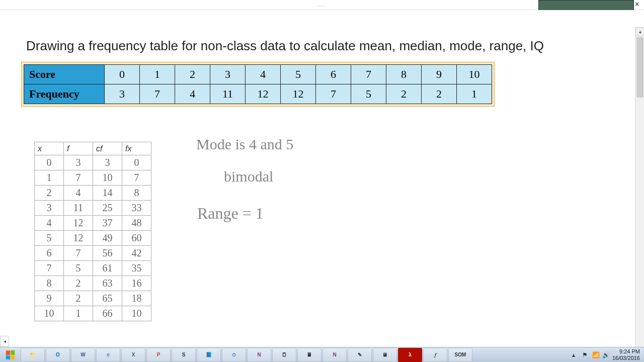  Describe the element at coordinates (184, 355) in the screenshot. I see `taskbar-snip: S` at that location.